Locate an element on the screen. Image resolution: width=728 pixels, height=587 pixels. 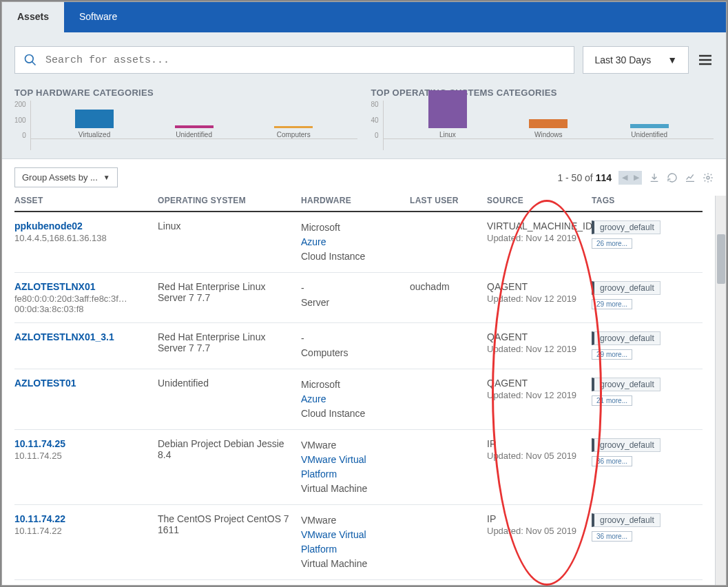
os-cell: Linux is located at coordinates (229, 243).